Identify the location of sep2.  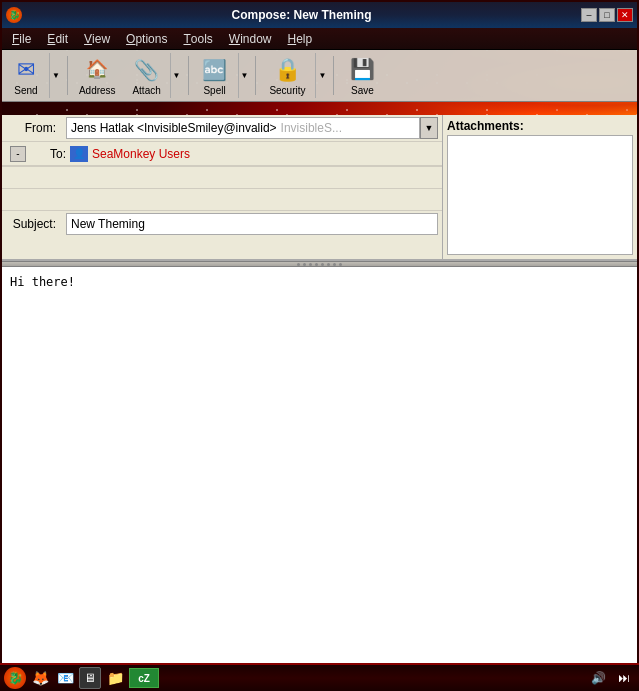
(188, 76).